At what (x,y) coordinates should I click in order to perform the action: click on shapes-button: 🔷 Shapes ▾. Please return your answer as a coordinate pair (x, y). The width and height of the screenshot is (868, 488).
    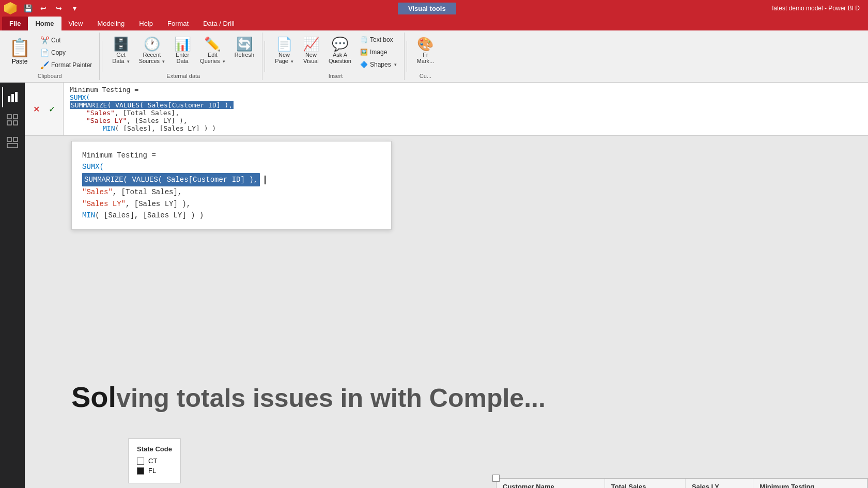
    Looking at the image, I should click on (378, 65).